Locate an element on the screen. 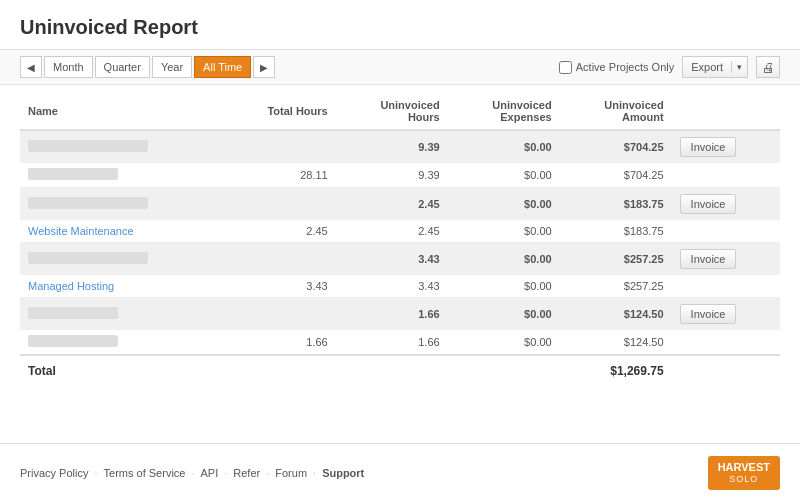 The width and height of the screenshot is (800, 502). alltime-button: All Time is located at coordinates (222, 67).